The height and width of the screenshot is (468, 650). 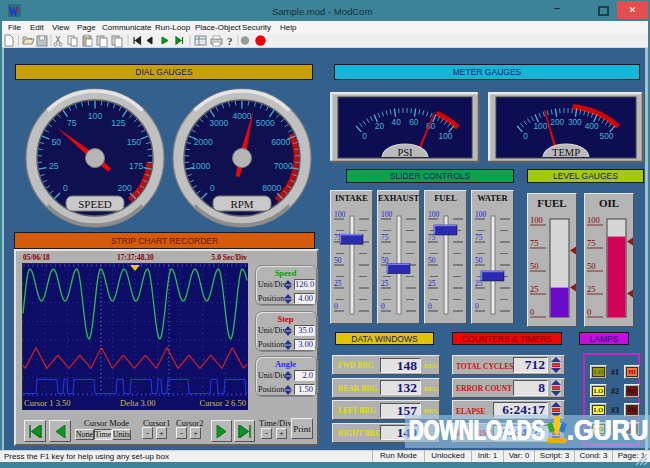 I want to click on svg-text: SPEED, so click(x=95, y=204).